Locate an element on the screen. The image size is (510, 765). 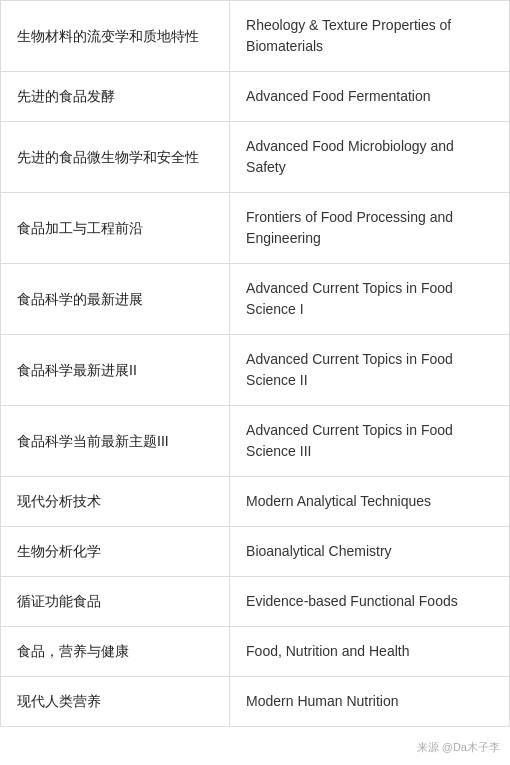
chinese-text: 循证功能食品 is located at coordinates (116, 602).